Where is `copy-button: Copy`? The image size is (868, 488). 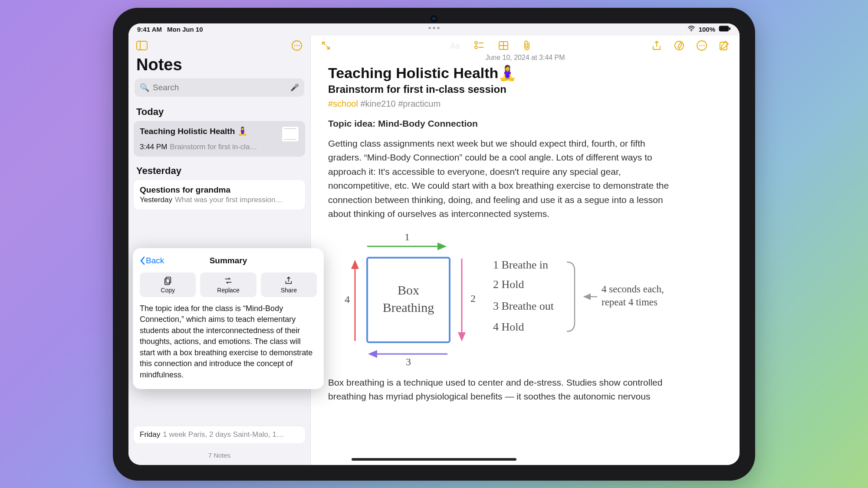
copy-button: Copy is located at coordinates (168, 285).